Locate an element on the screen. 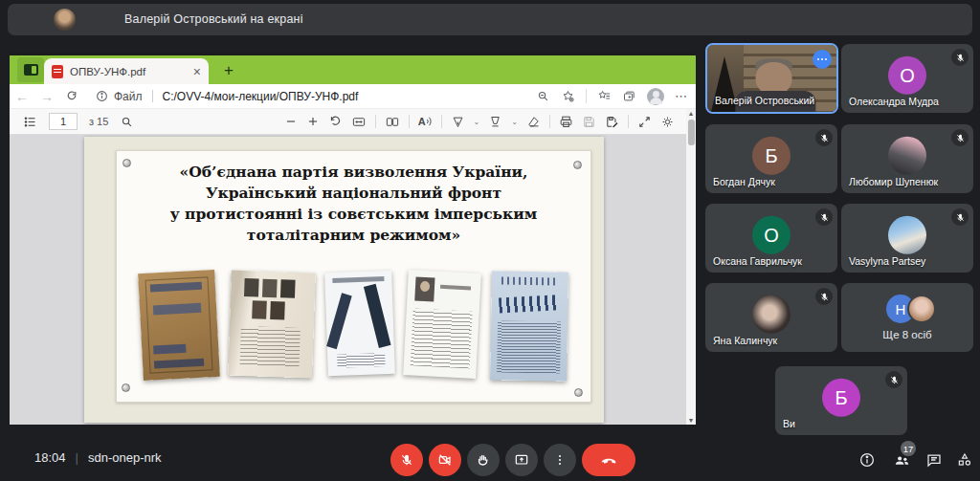 This screenshot has height=481, width=980. participant-tile: О Олександра Мудра is located at coordinates (907, 78).